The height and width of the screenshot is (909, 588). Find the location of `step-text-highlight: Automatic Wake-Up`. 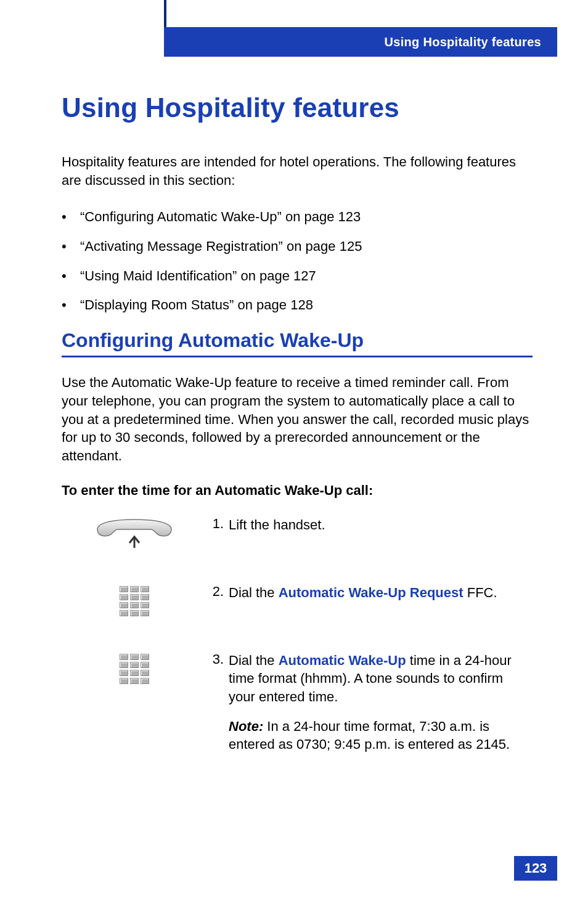

step-text-highlight: Automatic Wake-Up is located at coordinates (343, 661).